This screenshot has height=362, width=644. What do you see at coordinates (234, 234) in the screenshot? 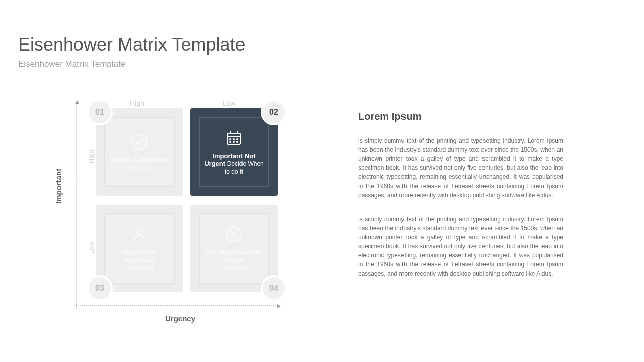
I see `cancel-icon` at bounding box center [234, 234].